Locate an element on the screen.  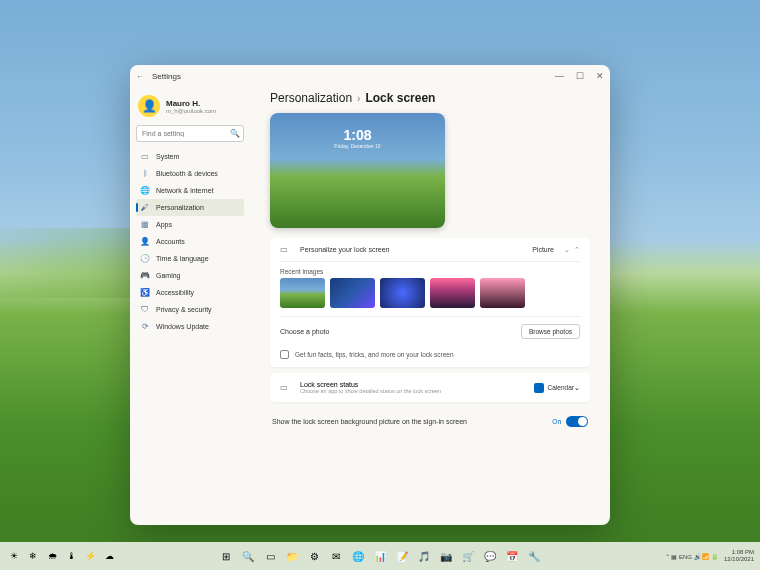
fun-facts-label: Get fun facts, tips, tricks, and more on… is located at coordinates (374, 354).